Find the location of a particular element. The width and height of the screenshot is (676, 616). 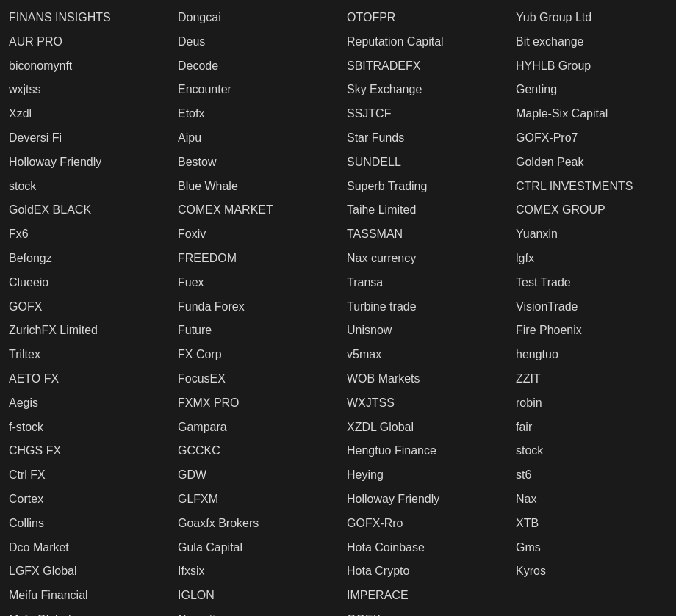

list-item: hengtuo is located at coordinates (592, 355).